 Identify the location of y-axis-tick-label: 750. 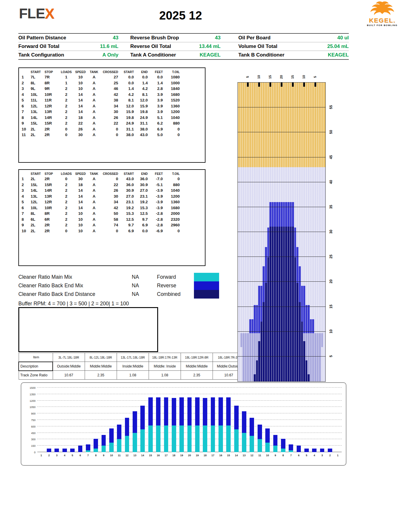
(30, 420).